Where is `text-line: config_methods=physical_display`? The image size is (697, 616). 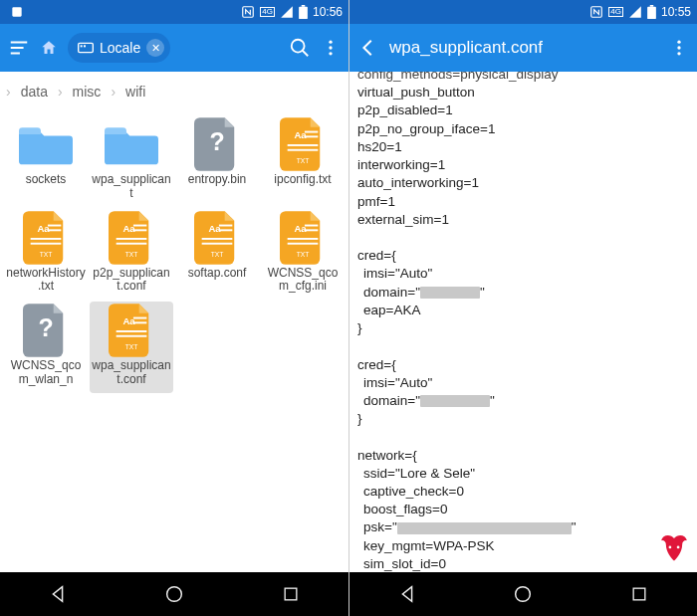
text-line: config_methods=physical_display is located at coordinates (524, 78).